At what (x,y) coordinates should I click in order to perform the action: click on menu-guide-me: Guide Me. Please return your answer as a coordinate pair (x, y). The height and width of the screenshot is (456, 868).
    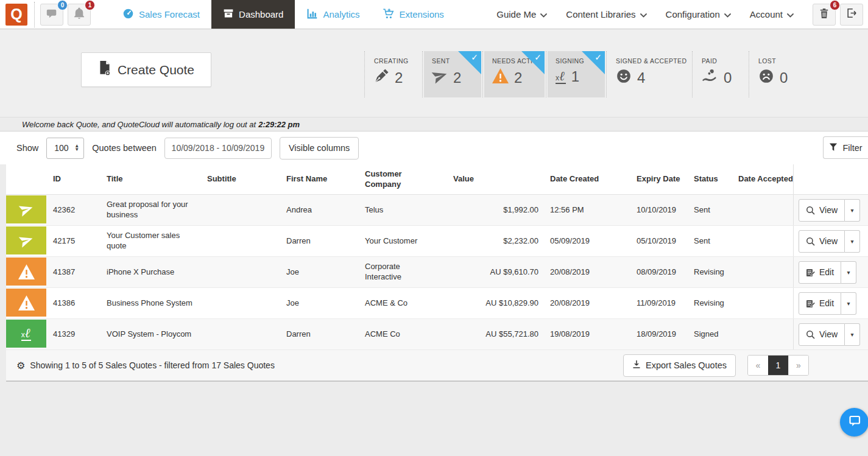
    Looking at the image, I should click on (521, 15).